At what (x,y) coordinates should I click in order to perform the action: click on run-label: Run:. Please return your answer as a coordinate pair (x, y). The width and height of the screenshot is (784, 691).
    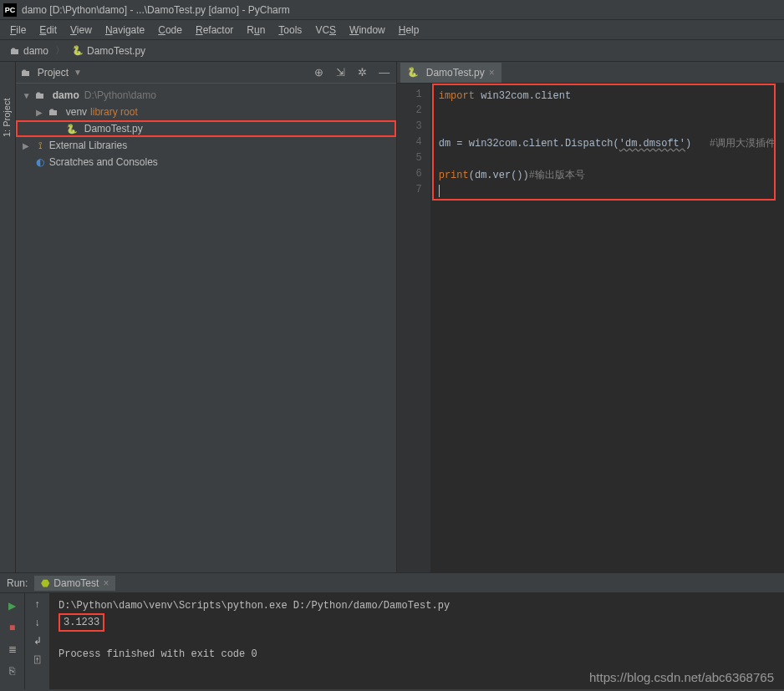
    Looking at the image, I should click on (17, 583).